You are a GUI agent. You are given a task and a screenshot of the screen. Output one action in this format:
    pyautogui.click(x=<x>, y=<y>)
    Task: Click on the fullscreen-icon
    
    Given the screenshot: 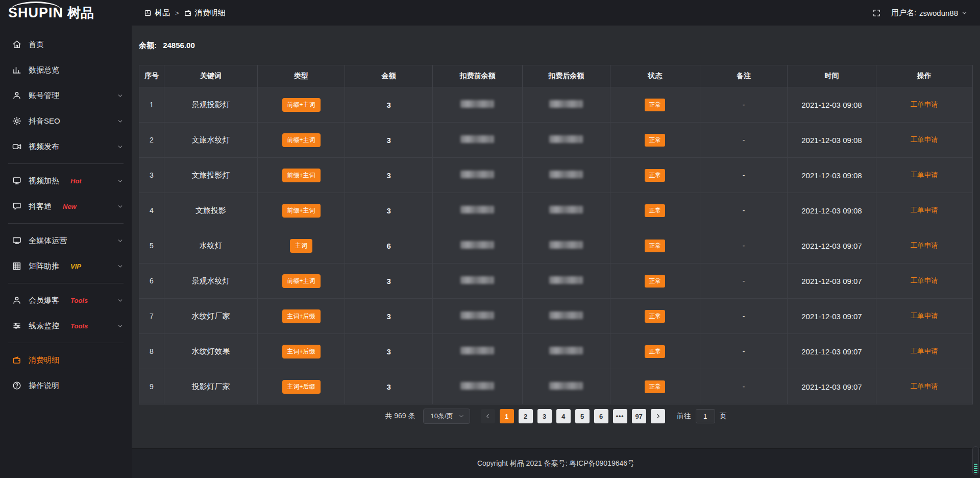 What is the action you would take?
    pyautogui.click(x=877, y=13)
    